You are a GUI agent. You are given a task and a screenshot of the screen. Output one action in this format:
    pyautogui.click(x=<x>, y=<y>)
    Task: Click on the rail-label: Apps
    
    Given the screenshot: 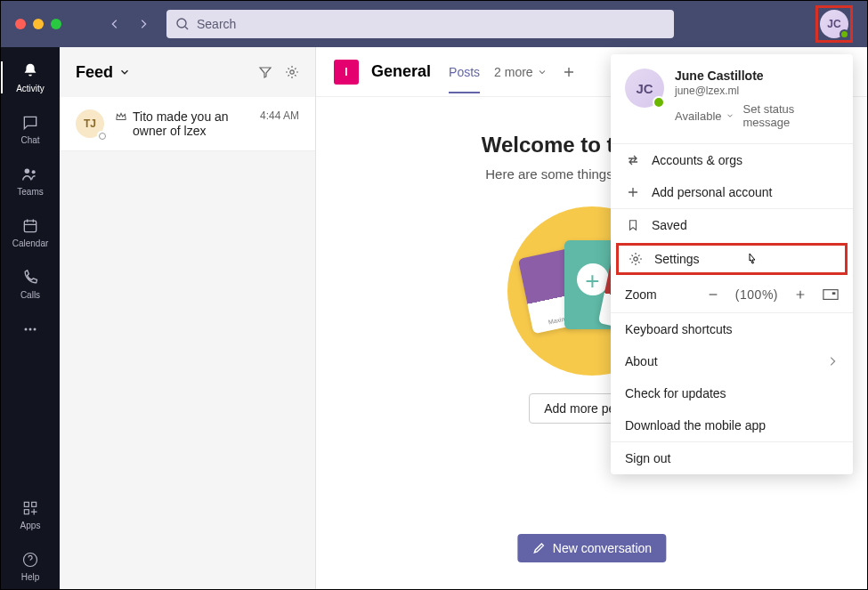 What is the action you would take?
    pyautogui.click(x=30, y=525)
    